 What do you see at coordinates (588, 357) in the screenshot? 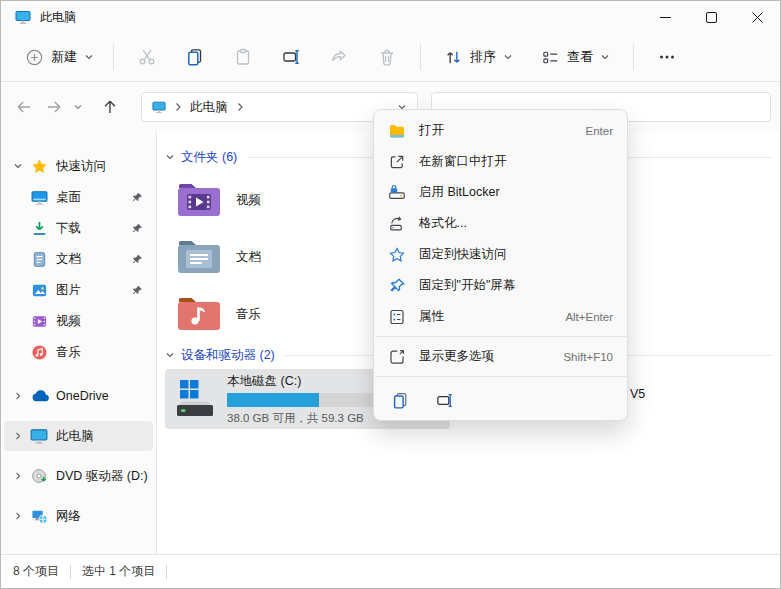
I see `menu-item-shortcut: Shift+F10` at bounding box center [588, 357].